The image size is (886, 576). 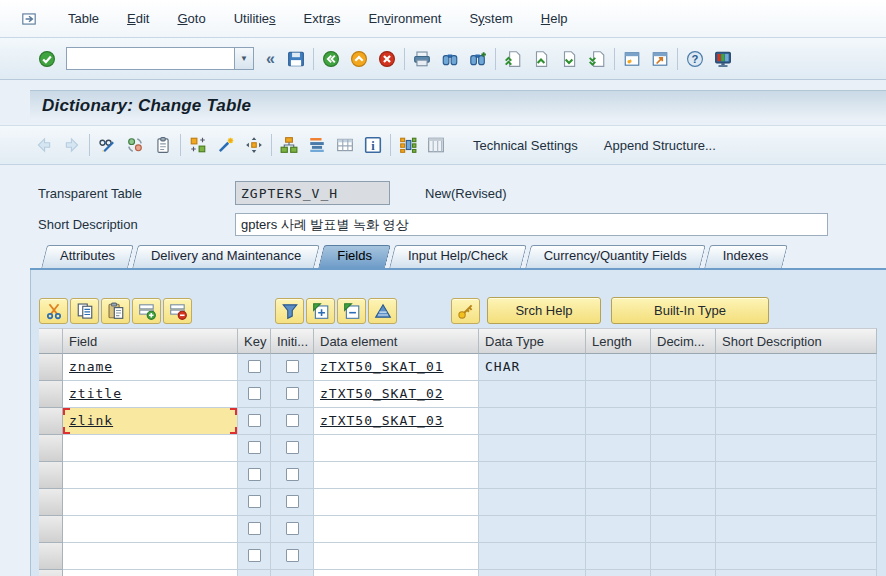 I want to click on copy-object-icon, so click(x=163, y=145).